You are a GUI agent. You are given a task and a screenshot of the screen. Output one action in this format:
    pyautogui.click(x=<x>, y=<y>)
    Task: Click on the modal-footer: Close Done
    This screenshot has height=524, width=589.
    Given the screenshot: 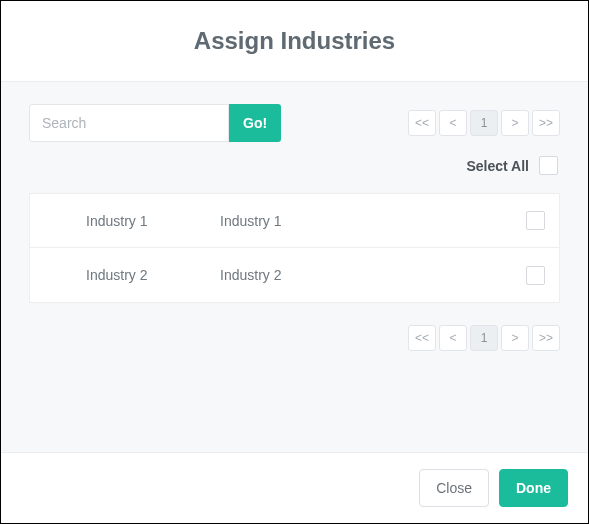 What is the action you would take?
    pyautogui.click(x=294, y=488)
    